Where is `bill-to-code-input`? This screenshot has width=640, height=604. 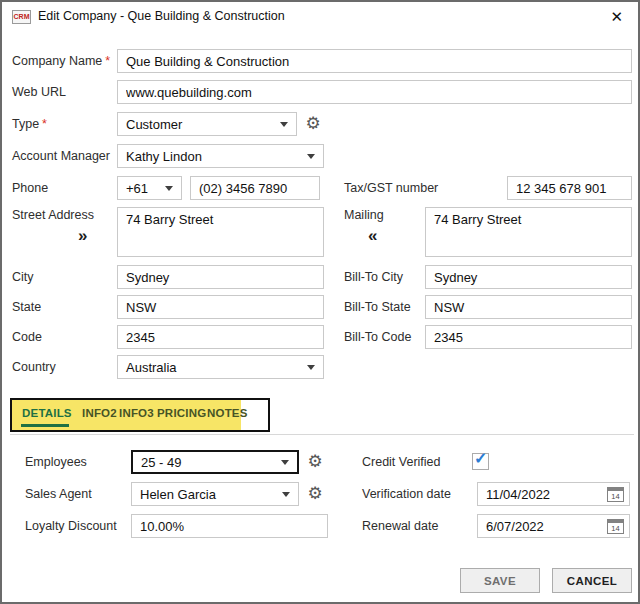
bill-to-code-input is located at coordinates (528, 337).